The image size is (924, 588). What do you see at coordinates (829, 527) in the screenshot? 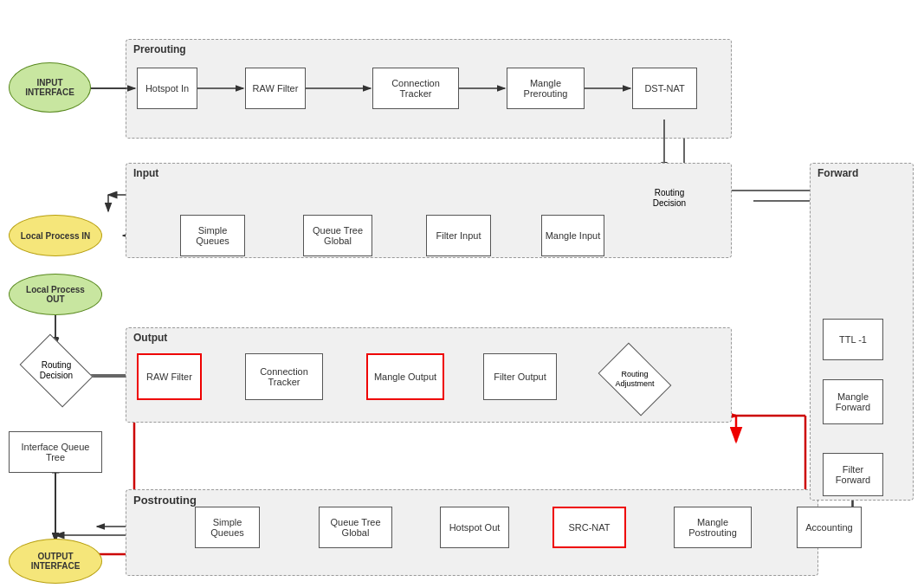
I see `accounting-label: Accounting` at bounding box center [829, 527].